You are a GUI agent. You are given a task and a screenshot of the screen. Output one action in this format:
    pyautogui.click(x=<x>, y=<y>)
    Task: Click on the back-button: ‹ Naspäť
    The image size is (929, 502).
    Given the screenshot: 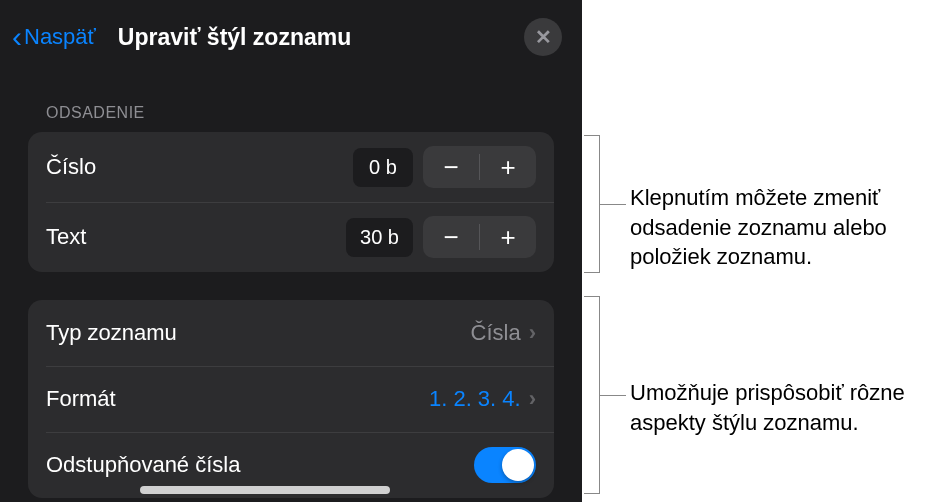 What is the action you would take?
    pyautogui.click(x=54, y=37)
    